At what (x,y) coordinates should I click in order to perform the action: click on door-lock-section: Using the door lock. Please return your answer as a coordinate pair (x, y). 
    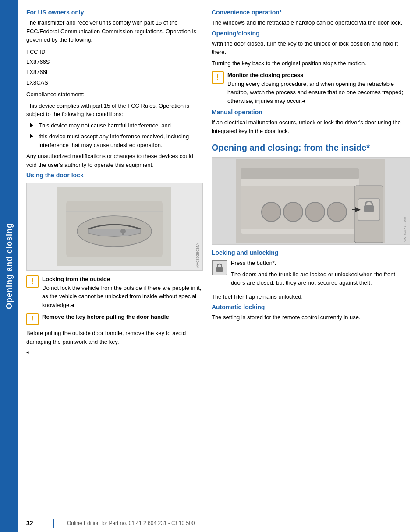
    Looking at the image, I should click on (115, 264).